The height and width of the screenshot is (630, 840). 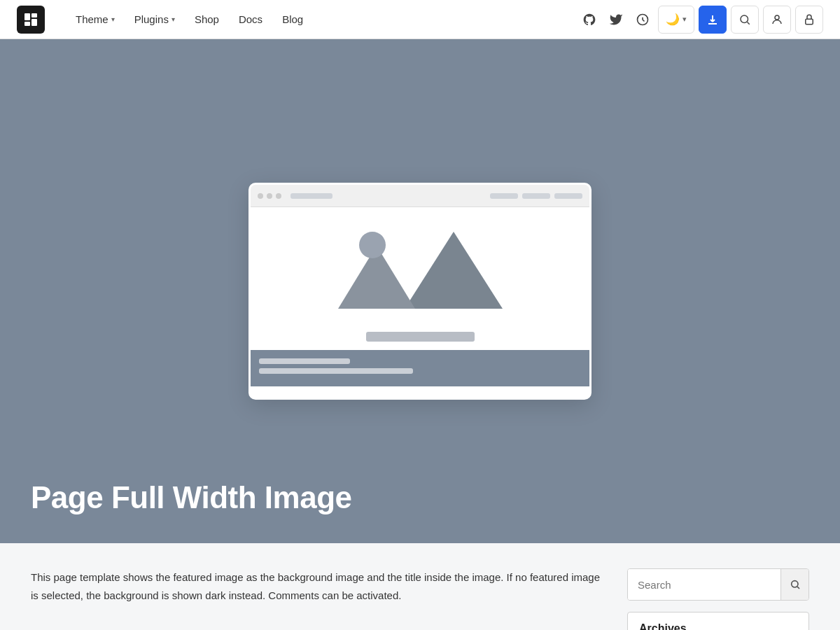 I want to click on user-button, so click(x=777, y=20).